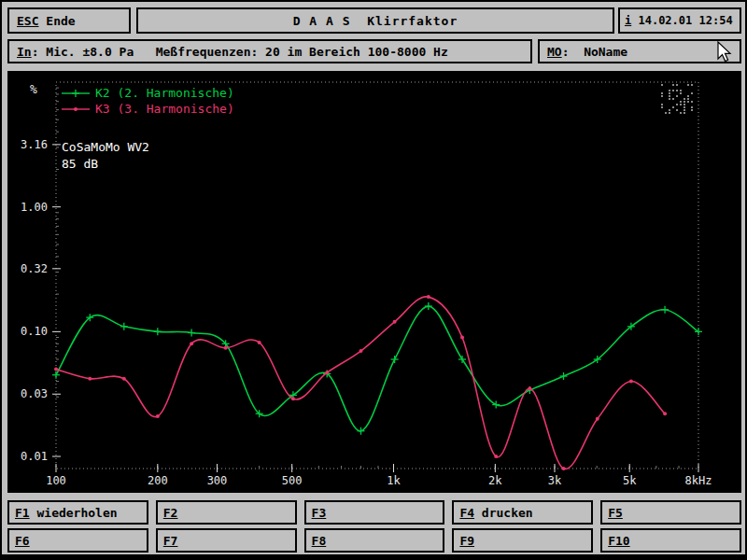 This screenshot has width=747, height=560. What do you see at coordinates (670, 540) in the screenshot?
I see `fkey-f10-button: F10` at bounding box center [670, 540].